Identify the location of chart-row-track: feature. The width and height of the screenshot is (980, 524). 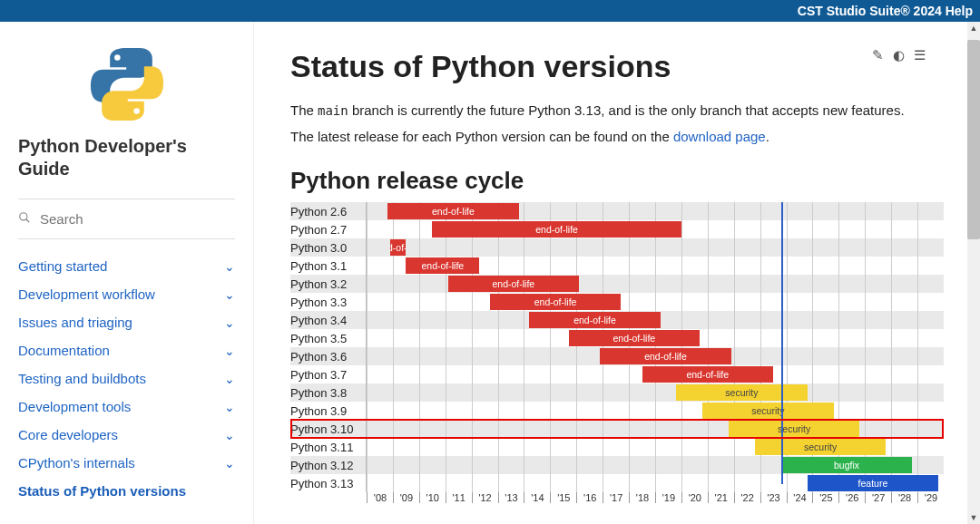
(655, 483).